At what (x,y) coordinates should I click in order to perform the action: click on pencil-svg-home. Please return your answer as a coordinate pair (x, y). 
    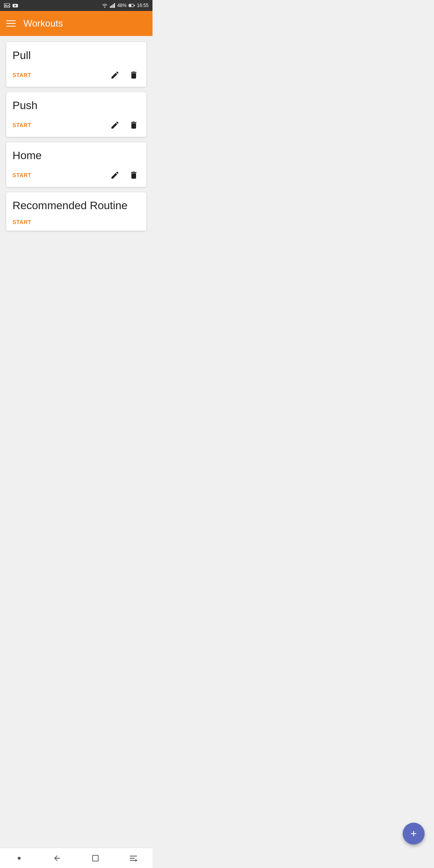
    Looking at the image, I should click on (115, 175).